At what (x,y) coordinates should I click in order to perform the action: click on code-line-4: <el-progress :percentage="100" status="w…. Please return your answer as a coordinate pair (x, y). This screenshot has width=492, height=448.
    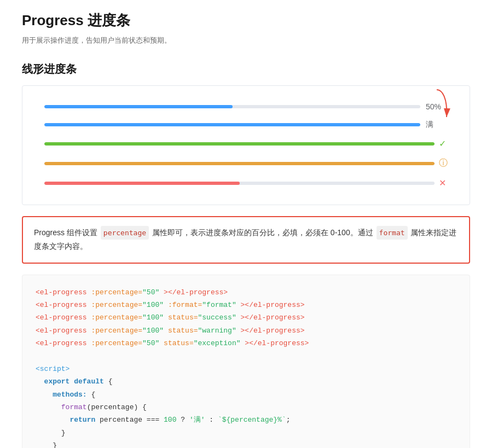
    Looking at the image, I should click on (246, 330).